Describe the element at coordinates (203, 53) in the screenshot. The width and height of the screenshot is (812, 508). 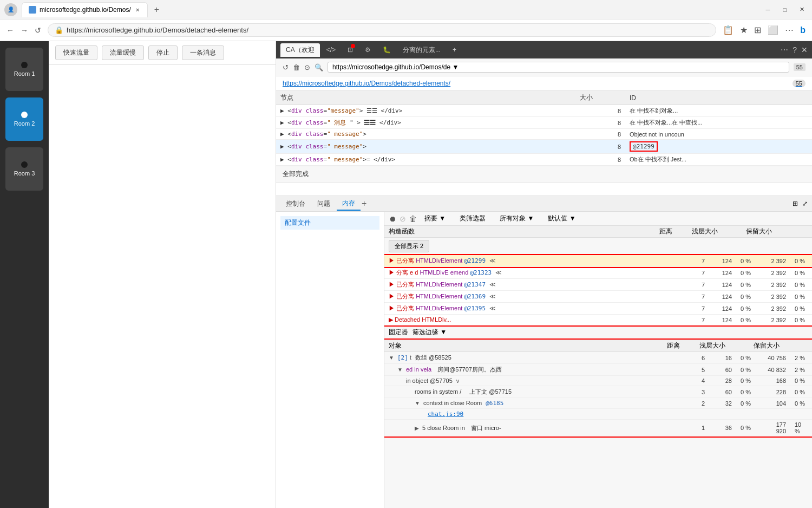
I see `one-message-button: 一条消息` at that location.